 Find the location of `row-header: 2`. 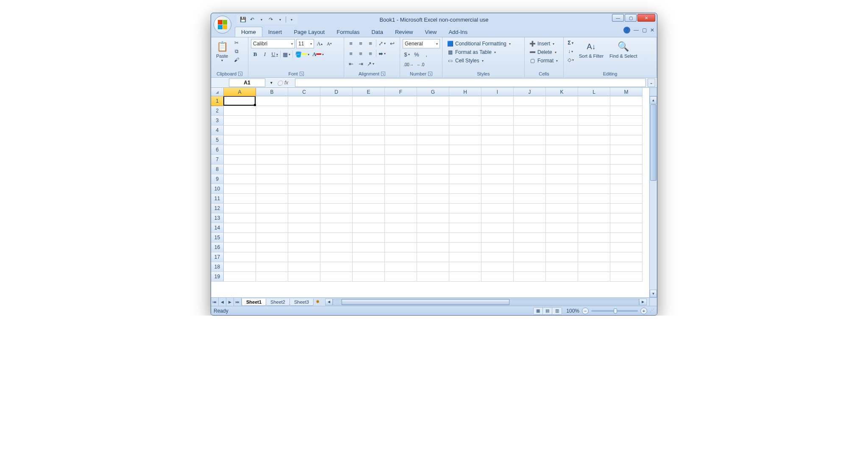

row-header: 2 is located at coordinates (217, 111).